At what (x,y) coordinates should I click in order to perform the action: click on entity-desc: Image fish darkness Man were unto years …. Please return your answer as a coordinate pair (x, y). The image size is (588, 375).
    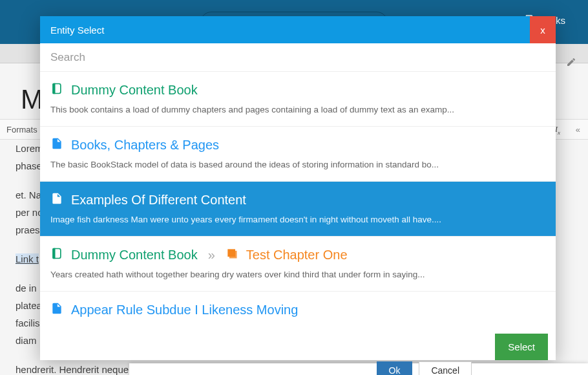
    Looking at the image, I should click on (298, 220).